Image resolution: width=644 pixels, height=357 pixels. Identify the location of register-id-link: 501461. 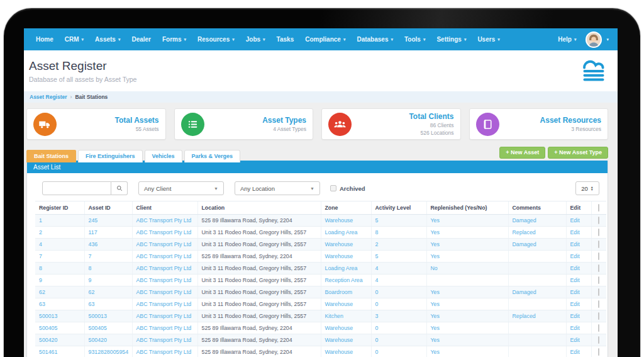
(48, 352).